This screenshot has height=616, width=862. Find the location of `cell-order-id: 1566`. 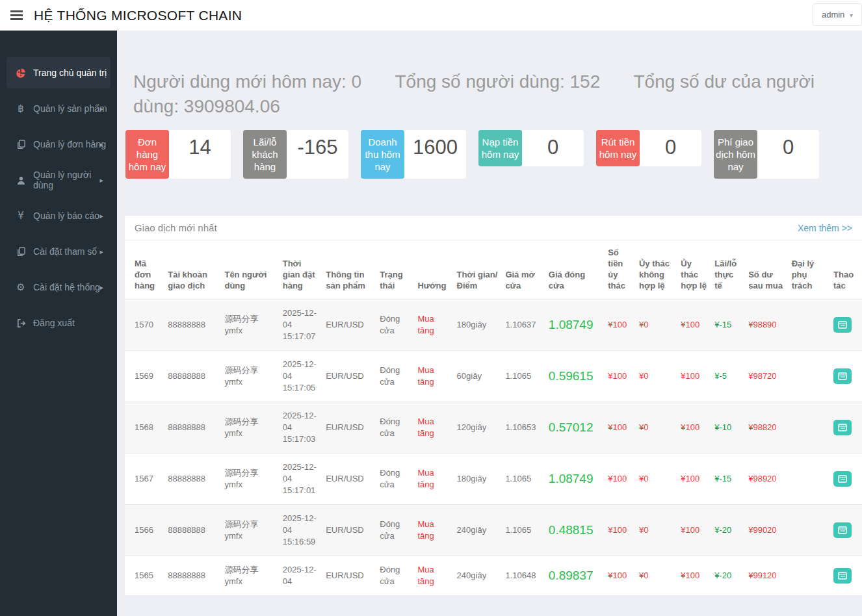

cell-order-id: 1566 is located at coordinates (144, 530).